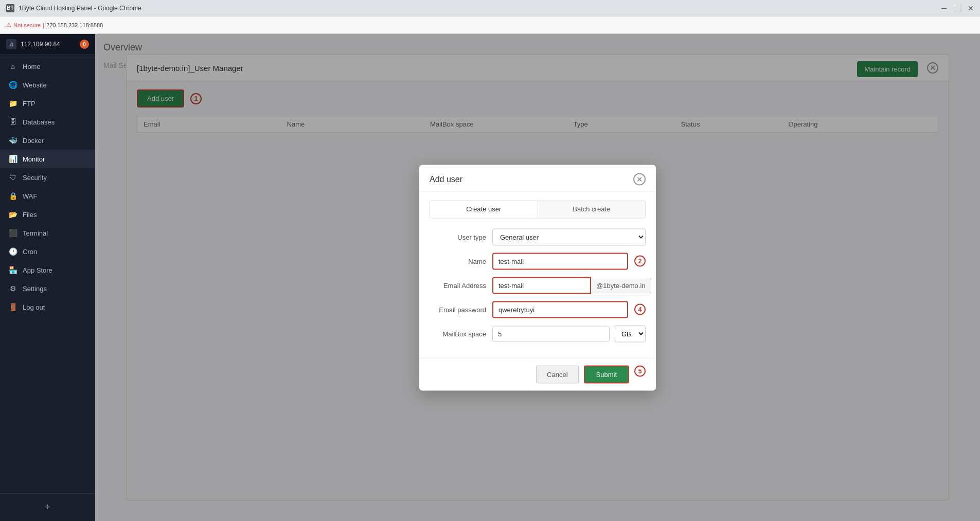  I want to click on sidebar-item-ftp: 📁 FTP, so click(47, 103).